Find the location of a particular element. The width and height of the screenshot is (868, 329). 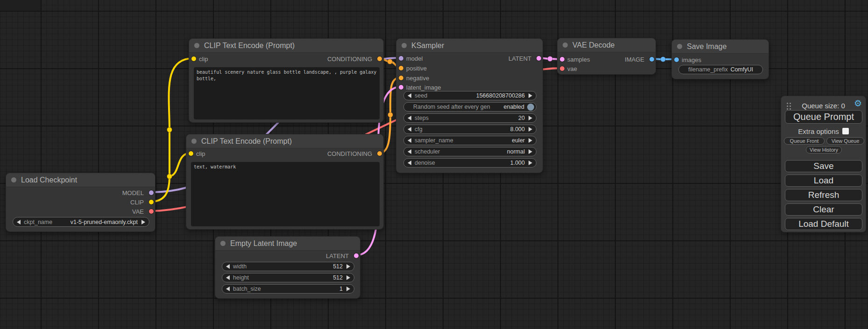

node-load-checkpoint: Load Checkpoint MODEL CLIP VAE ckpt_name… is located at coordinates (80, 203).